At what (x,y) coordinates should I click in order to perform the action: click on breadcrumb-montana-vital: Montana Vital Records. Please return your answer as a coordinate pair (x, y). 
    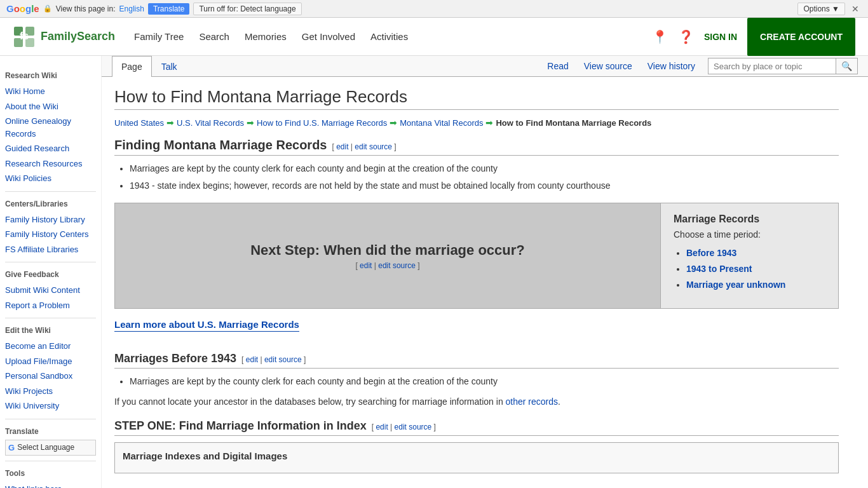
    Looking at the image, I should click on (441, 123).